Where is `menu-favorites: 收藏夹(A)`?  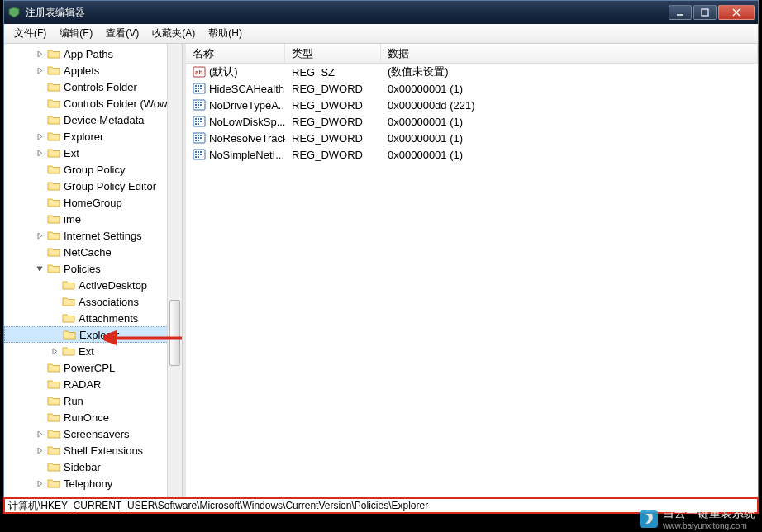 menu-favorites: 收藏夹(A) is located at coordinates (174, 33).